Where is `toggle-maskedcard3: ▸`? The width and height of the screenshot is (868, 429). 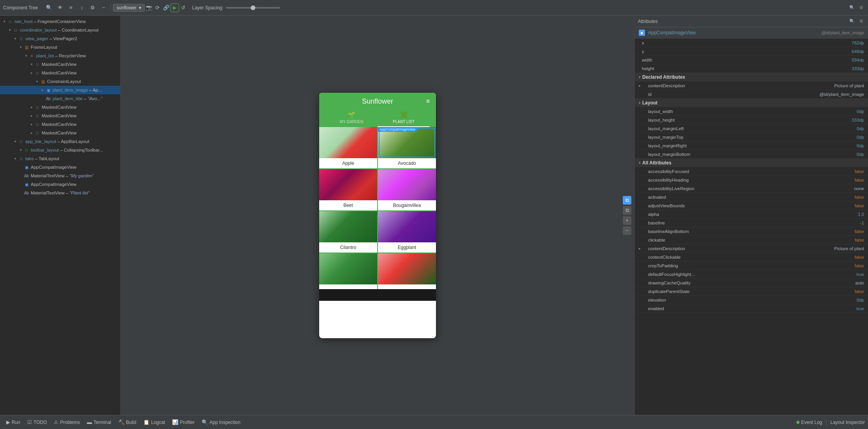 toggle-maskedcard3: ▸ is located at coordinates (32, 107).